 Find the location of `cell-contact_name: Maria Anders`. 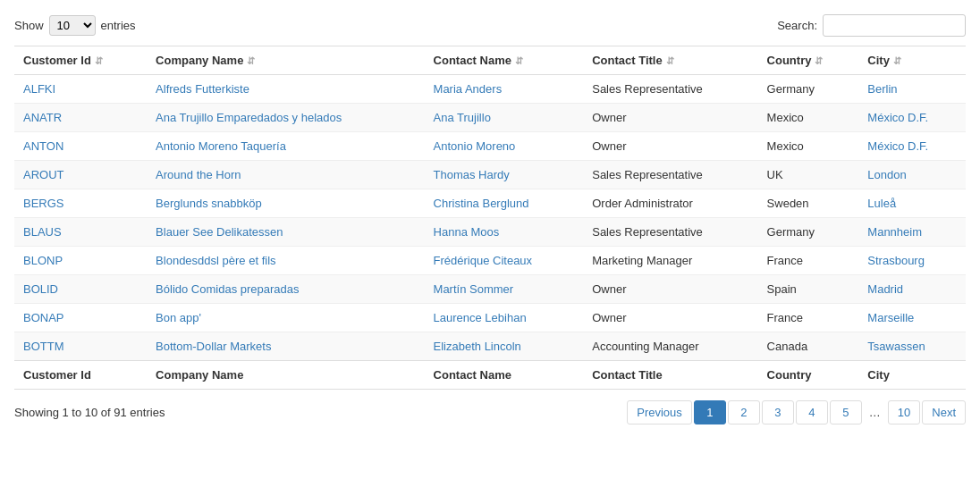

cell-contact_name: Maria Anders is located at coordinates (504, 89).